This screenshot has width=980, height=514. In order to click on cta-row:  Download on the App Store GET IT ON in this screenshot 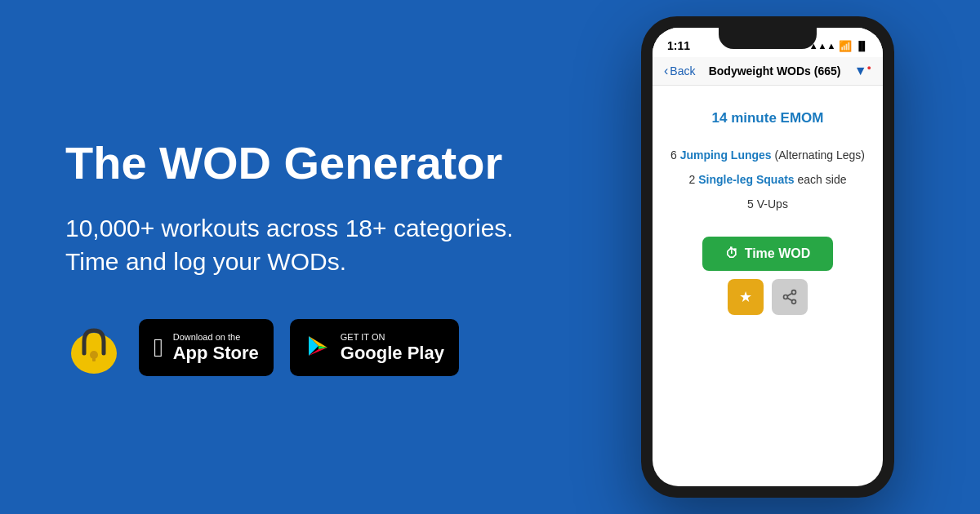, I will do `click(318, 348)`.